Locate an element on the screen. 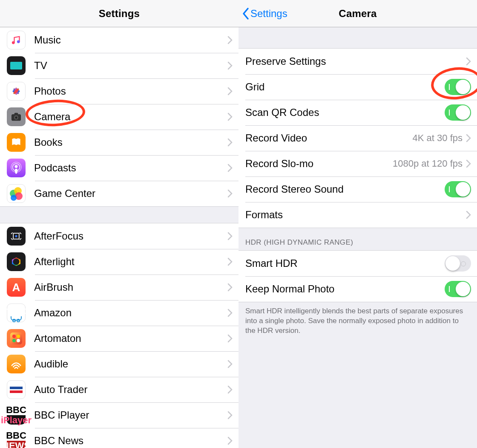 The height and width of the screenshot is (448, 477). settings-row-amazon: amazon Amazon is located at coordinates (119, 313).